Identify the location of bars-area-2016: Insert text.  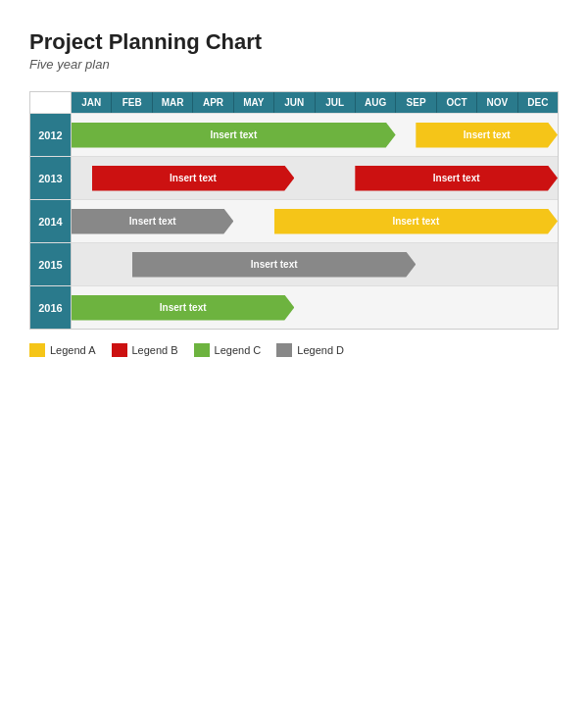
(315, 308).